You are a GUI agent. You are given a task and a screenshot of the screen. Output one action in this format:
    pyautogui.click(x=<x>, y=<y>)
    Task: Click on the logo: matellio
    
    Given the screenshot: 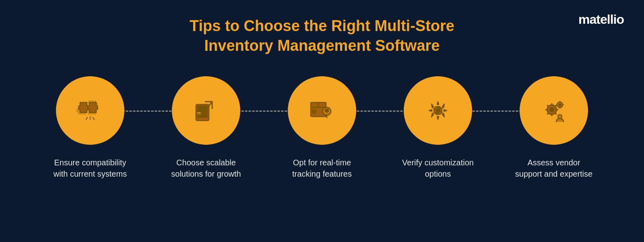 What is the action you would take?
    pyautogui.click(x=601, y=19)
    